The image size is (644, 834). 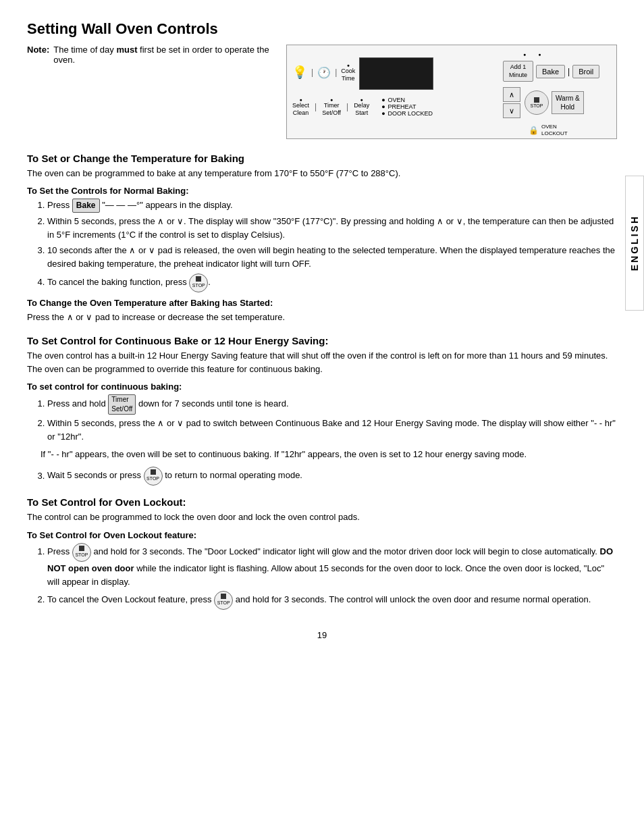 What do you see at coordinates (332, 430) in the screenshot?
I see `cont-step-2: Within 5 seconds, press the or pad to sw…` at bounding box center [332, 430].